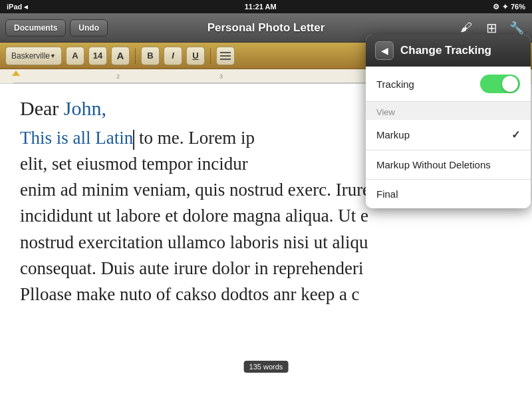 The height and width of the screenshot is (398, 532). I want to click on status-time: 11:21 AM, so click(261, 7).